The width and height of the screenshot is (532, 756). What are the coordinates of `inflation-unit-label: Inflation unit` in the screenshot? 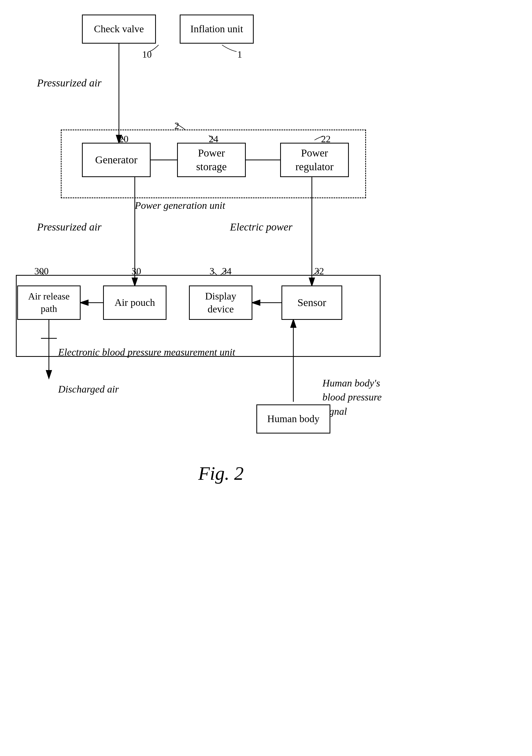 It's located at (217, 29).